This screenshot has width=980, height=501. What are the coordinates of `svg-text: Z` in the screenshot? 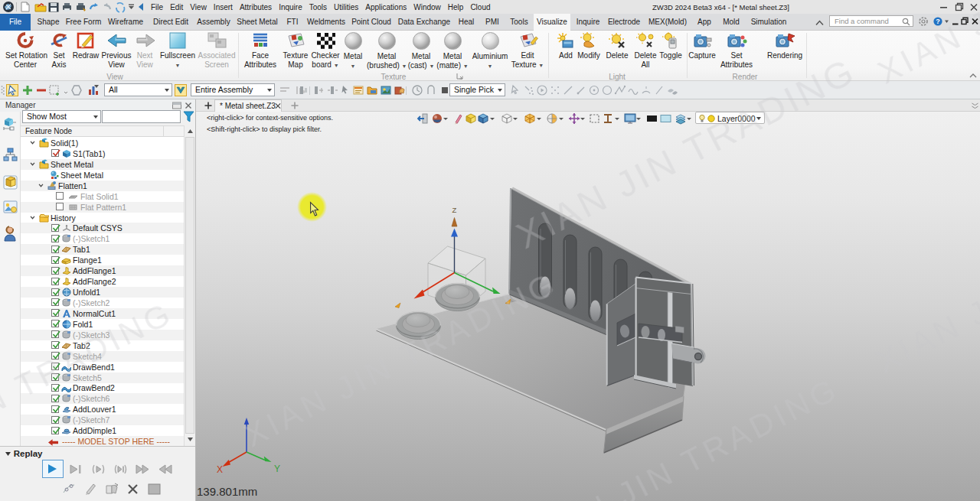 It's located at (455, 210).